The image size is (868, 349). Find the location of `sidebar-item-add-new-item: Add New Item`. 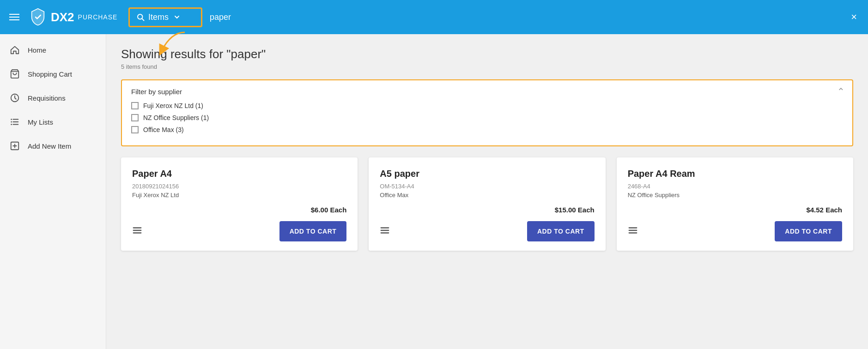

sidebar-item-add-new-item: Add New Item is located at coordinates (53, 146).